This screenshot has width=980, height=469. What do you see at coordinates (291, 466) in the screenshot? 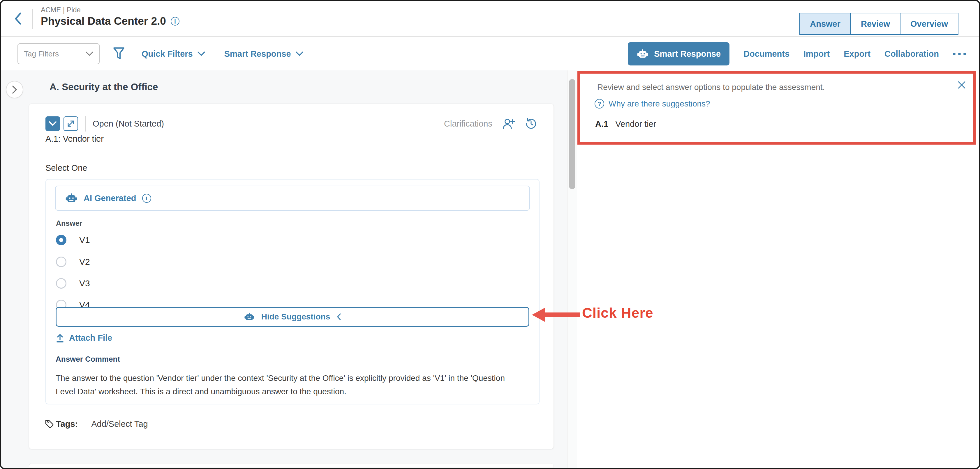
I see `next-question-card-peek` at bounding box center [291, 466].